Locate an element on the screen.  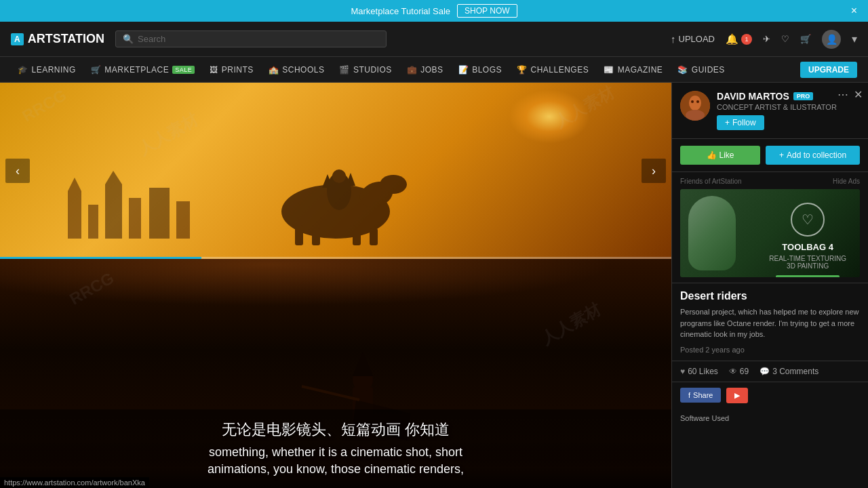
ad-image: ♡ TOOLBAG 4 REAL-TIME TEXTURING3D PAINTI… is located at coordinates (770, 233).